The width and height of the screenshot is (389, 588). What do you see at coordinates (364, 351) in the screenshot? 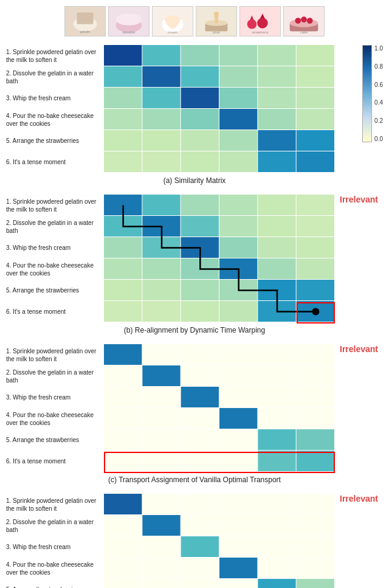
I see `irrelevant-area-c: Irrelevant` at bounding box center [364, 351].